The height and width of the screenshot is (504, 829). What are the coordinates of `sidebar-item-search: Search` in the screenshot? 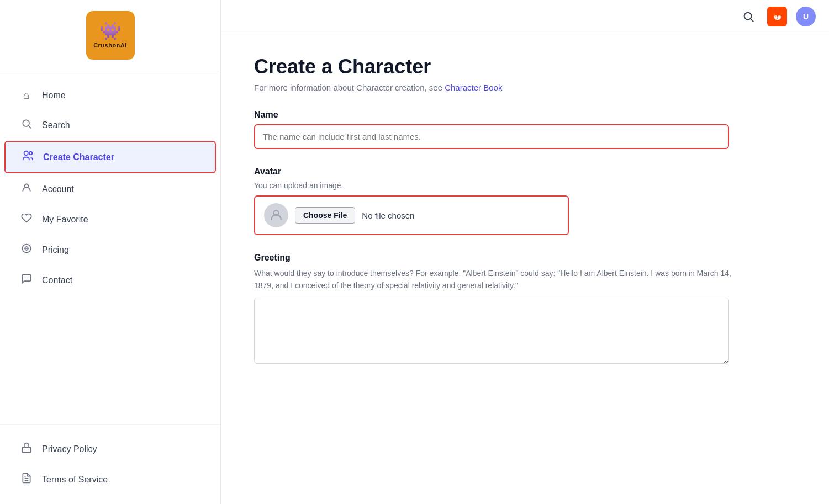 It's located at (110, 125).